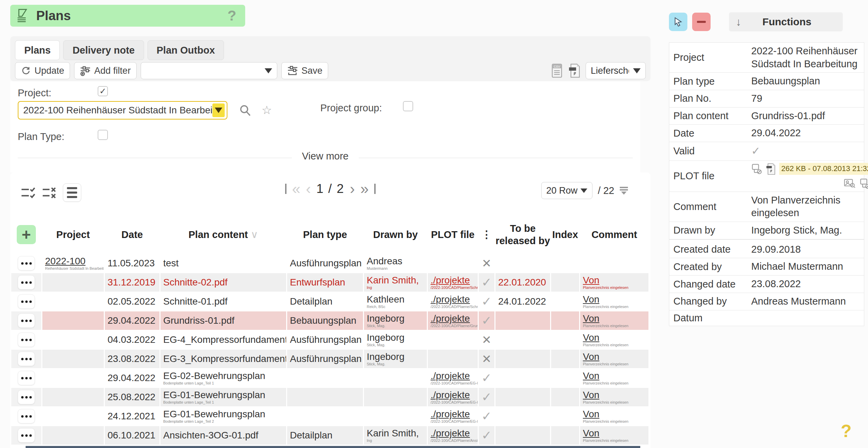  Describe the element at coordinates (810, 176) in the screenshot. I see `detail-value: 262 KB - 07.08.2013 21:32` at that location.